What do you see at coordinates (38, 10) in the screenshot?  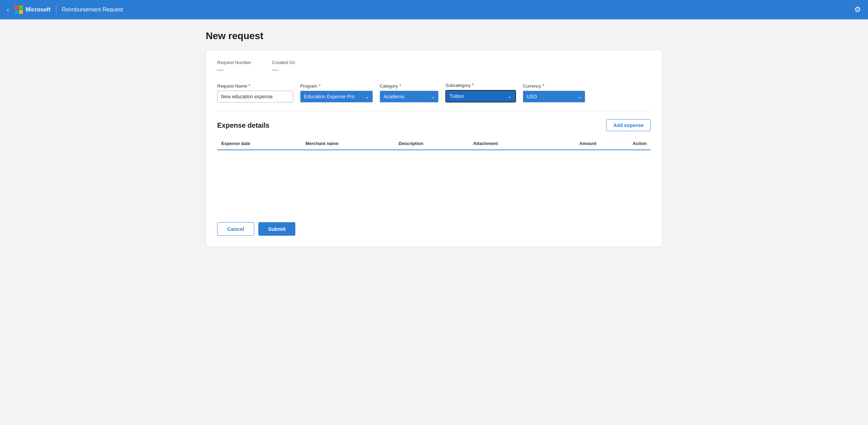 I see `logo-text: Microsoft` at bounding box center [38, 10].